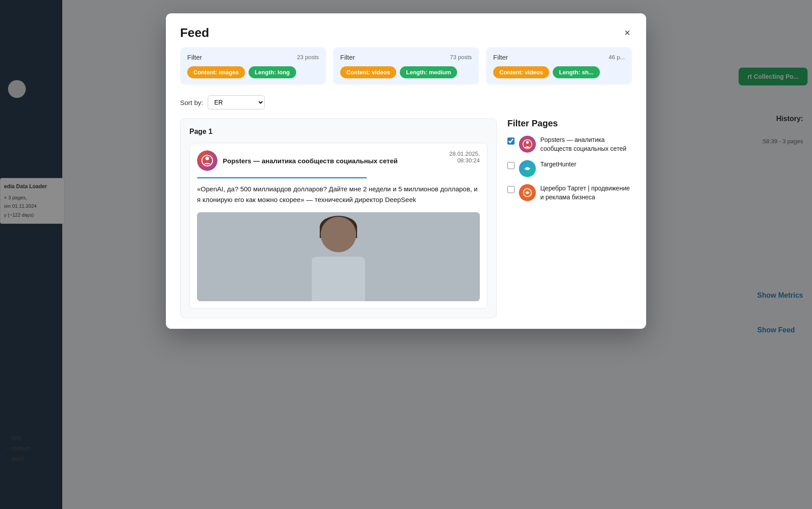 This screenshot has width=812, height=509. Describe the element at coordinates (216, 72) in the screenshot. I see `filter-tag-content-images: Content: images` at that location.